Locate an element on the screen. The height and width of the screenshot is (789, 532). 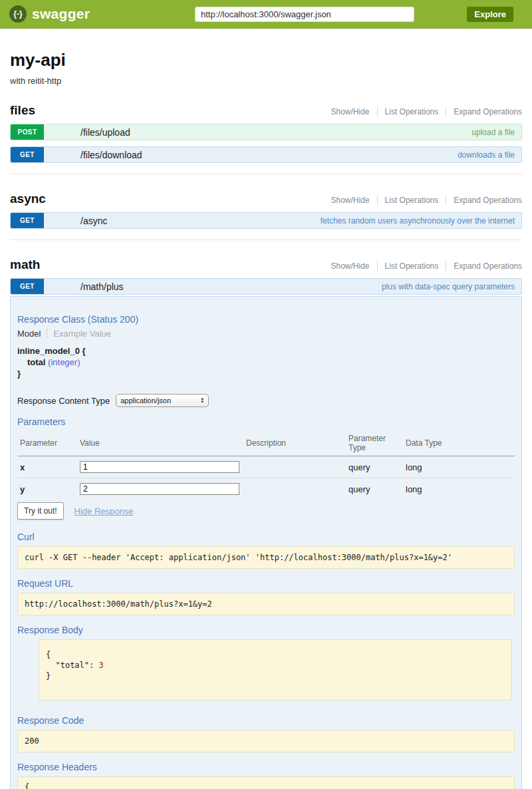
response-content-type-select: application/json ▲▼ is located at coordinates (162, 400).